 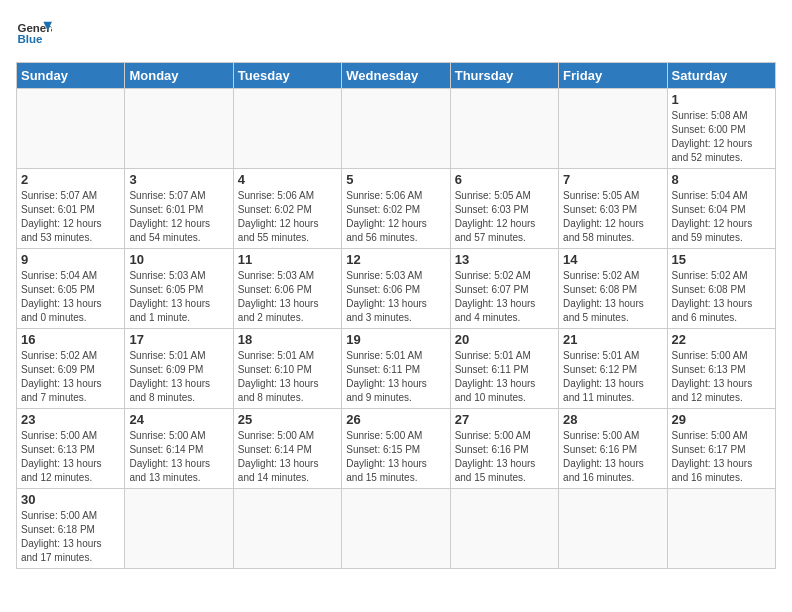 What do you see at coordinates (396, 217) in the screenshot?
I see `day-info: Sunrise: 5:06 AM Sunset: 6:02 PM Dayligh…` at bounding box center [396, 217].